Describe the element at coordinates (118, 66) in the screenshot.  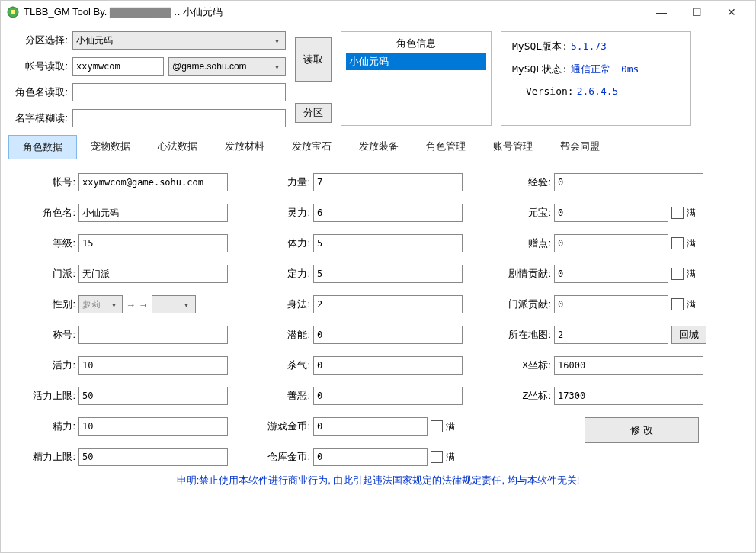
I see `account-input` at that location.